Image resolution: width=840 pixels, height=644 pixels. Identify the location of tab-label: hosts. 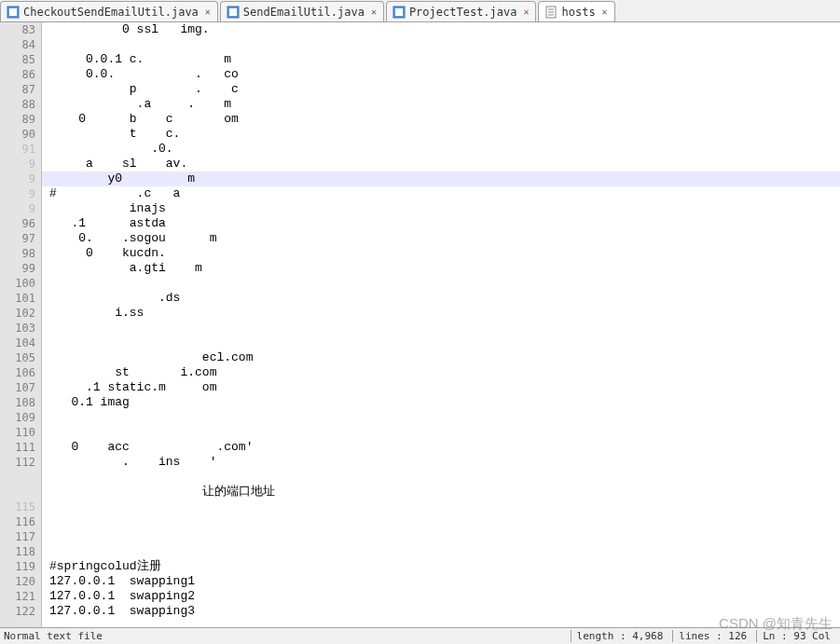
(578, 12).